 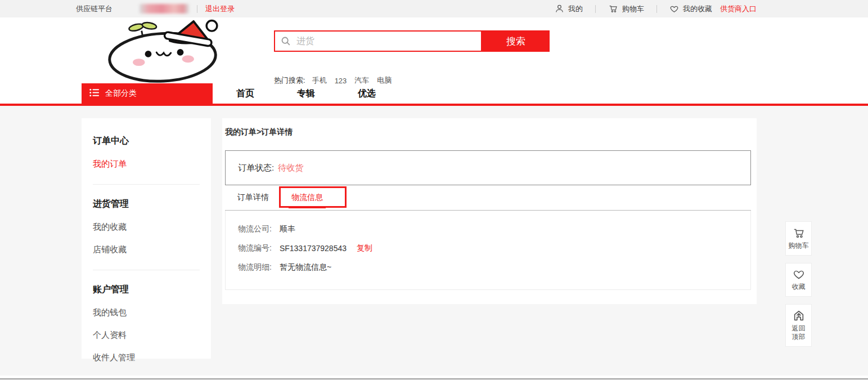 What do you see at coordinates (365, 248) in the screenshot?
I see `copy-button: 复制` at bounding box center [365, 248].